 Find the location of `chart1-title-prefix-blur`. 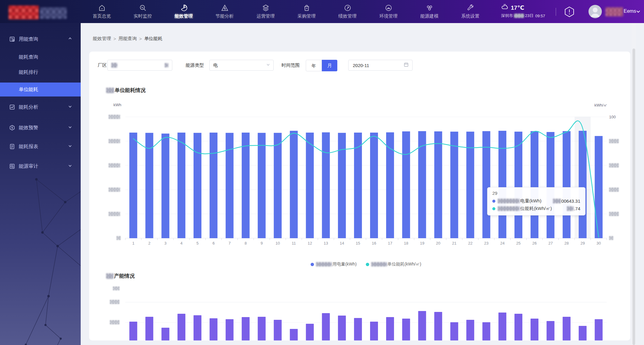

chart1-title-prefix-blur is located at coordinates (110, 90).